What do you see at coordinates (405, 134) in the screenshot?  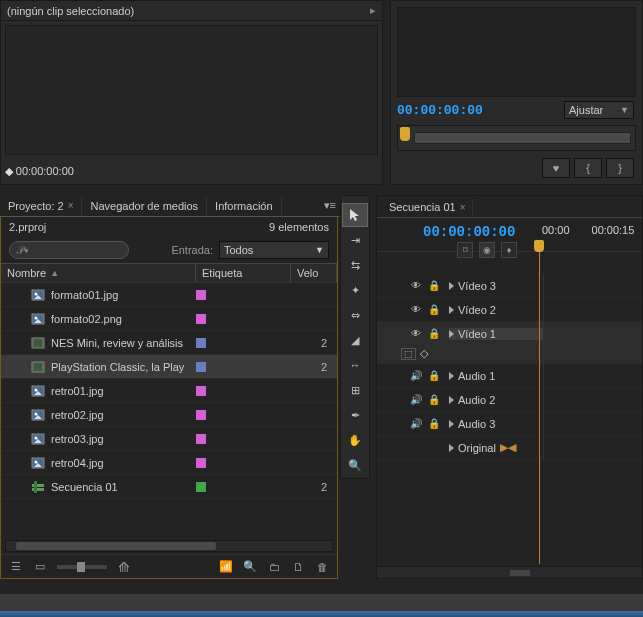 I see `playhead-icon` at bounding box center [405, 134].